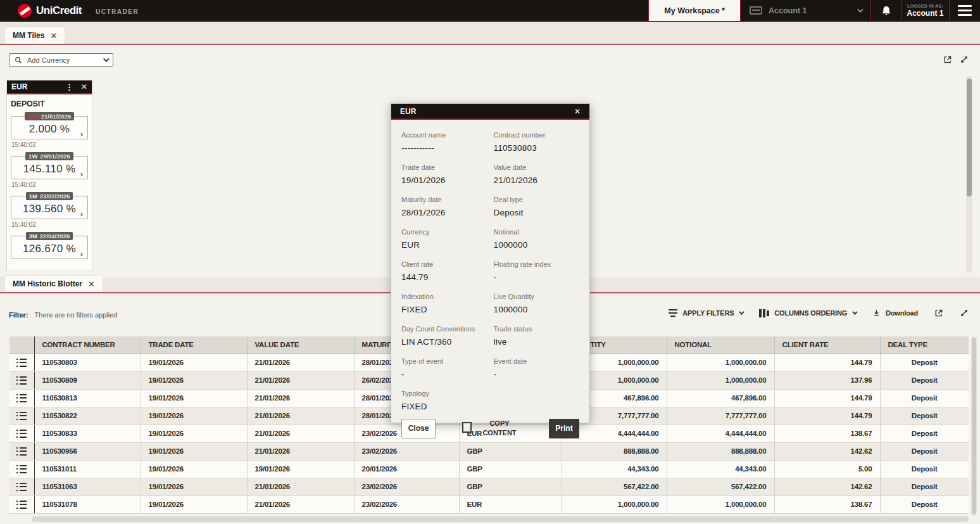 This screenshot has height=524, width=980. What do you see at coordinates (895, 313) in the screenshot?
I see `download-button: Download` at bounding box center [895, 313].